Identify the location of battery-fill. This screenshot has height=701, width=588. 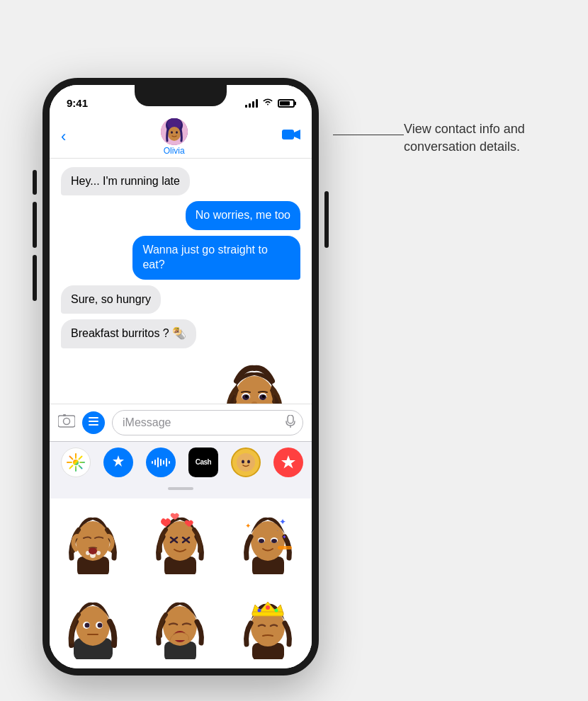
(285, 103).